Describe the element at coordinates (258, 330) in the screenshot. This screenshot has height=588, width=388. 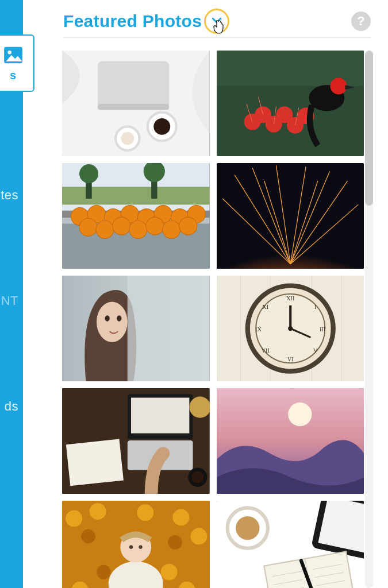
I see `svg-text: IX` at that location.